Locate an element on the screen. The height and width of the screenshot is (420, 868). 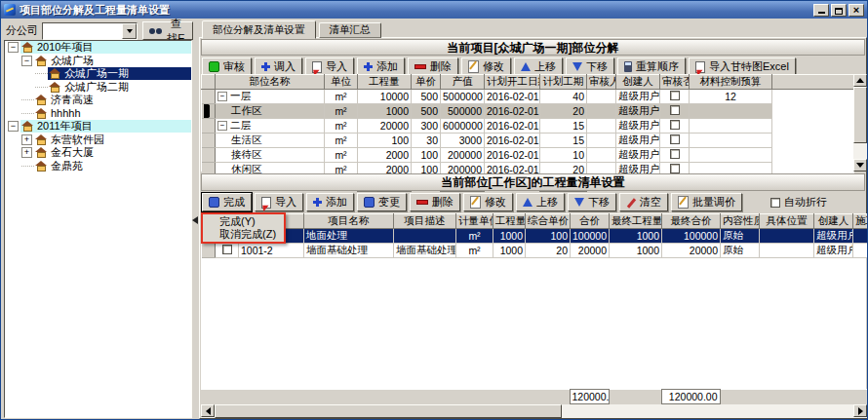
finish-button: 完成 is located at coordinates (226, 203).